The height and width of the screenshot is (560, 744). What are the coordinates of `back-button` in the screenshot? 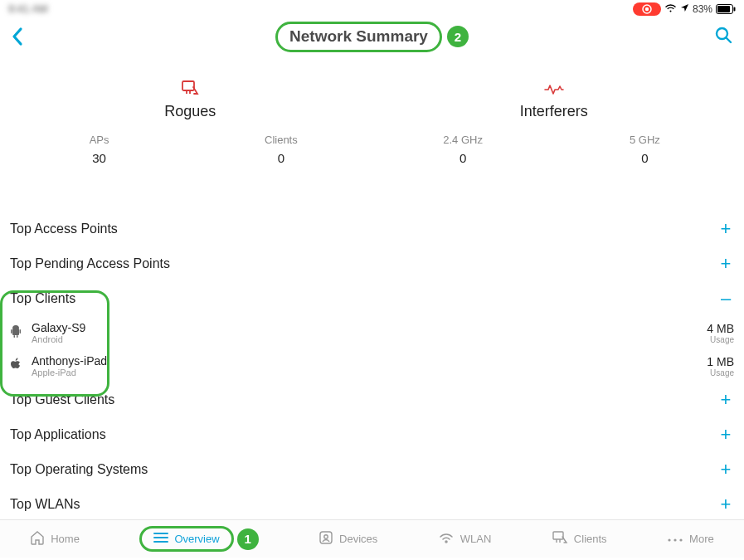 It's located at (17, 37).